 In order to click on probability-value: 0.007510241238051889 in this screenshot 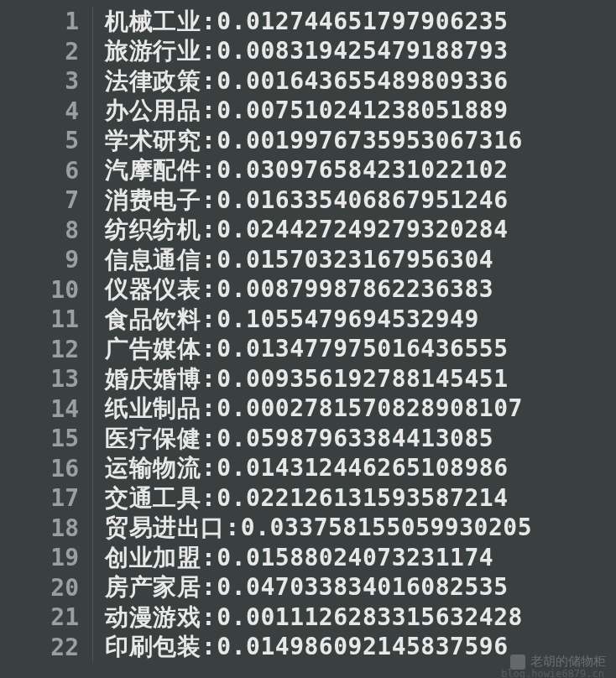, I will do `click(363, 111)`.